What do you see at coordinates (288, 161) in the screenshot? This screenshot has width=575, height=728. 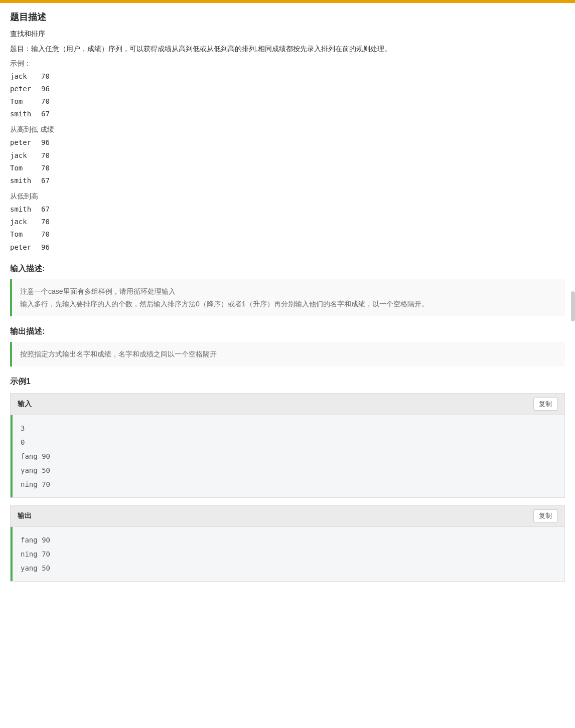 I see `high-to-low-data: peter 96 jack 70 Tom 70 smith 67` at bounding box center [288, 161].